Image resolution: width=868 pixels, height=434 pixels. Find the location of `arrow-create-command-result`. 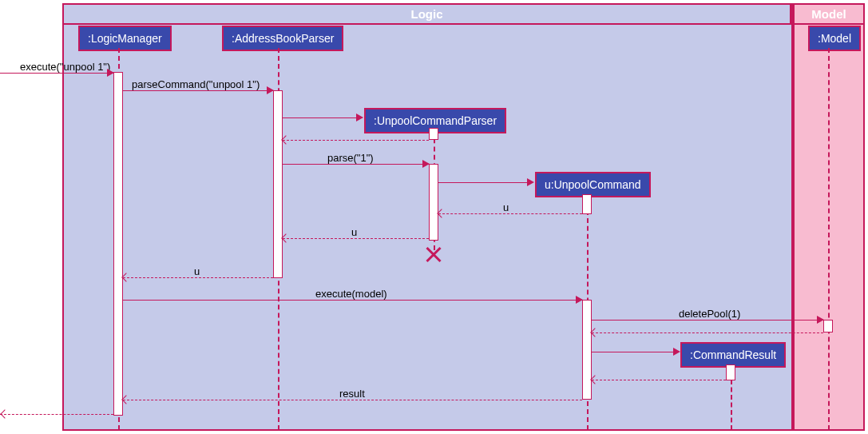

arrow-create-command-result is located at coordinates (636, 352).